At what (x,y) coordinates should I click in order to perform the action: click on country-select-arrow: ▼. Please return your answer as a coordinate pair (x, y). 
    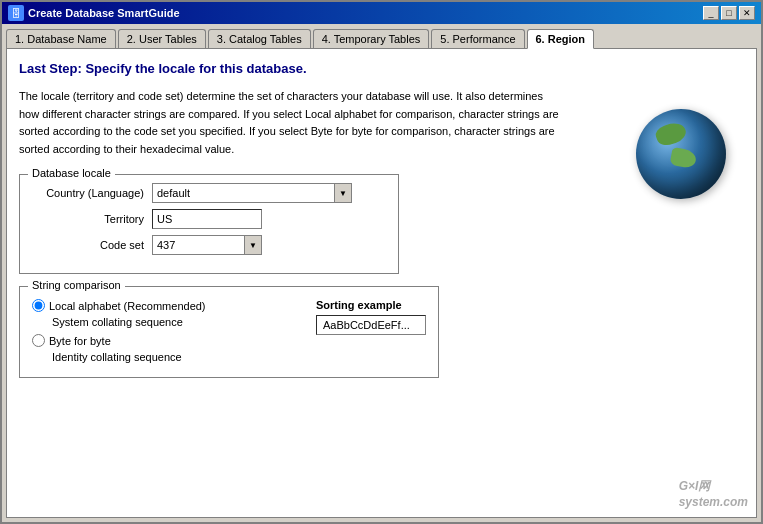
    Looking at the image, I should click on (343, 193).